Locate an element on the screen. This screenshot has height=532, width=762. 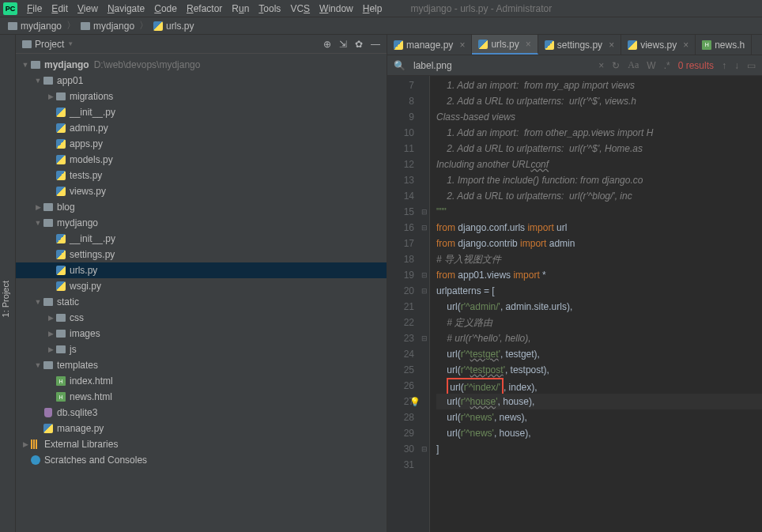
tree-file: Hindex.html is located at coordinates (201, 381).